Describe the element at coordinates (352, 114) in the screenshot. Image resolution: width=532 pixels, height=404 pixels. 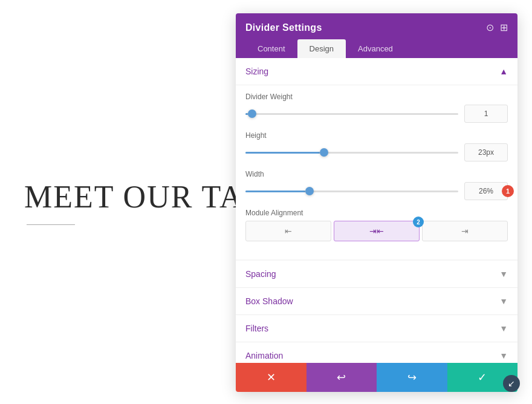
I see `divider-weight-track` at that location.